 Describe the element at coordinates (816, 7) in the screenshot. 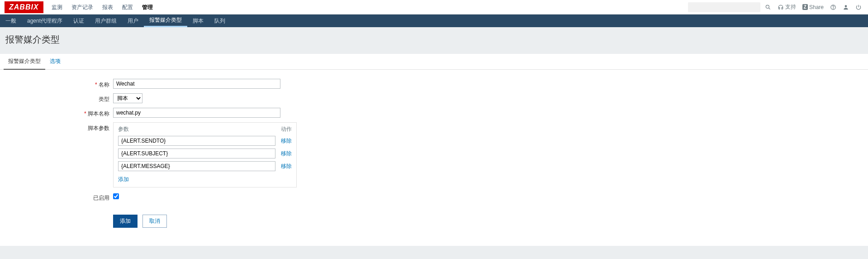

I see `share-label: Share` at that location.